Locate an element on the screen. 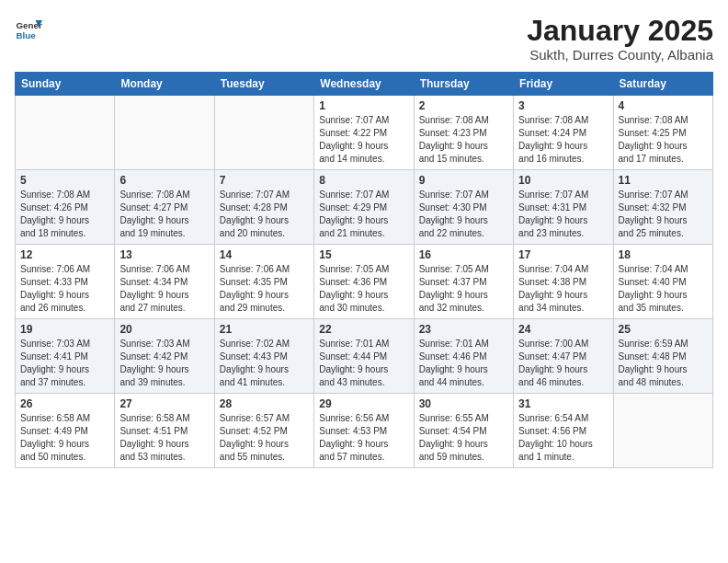 The image size is (728, 563). day-number: 18 is located at coordinates (664, 255).